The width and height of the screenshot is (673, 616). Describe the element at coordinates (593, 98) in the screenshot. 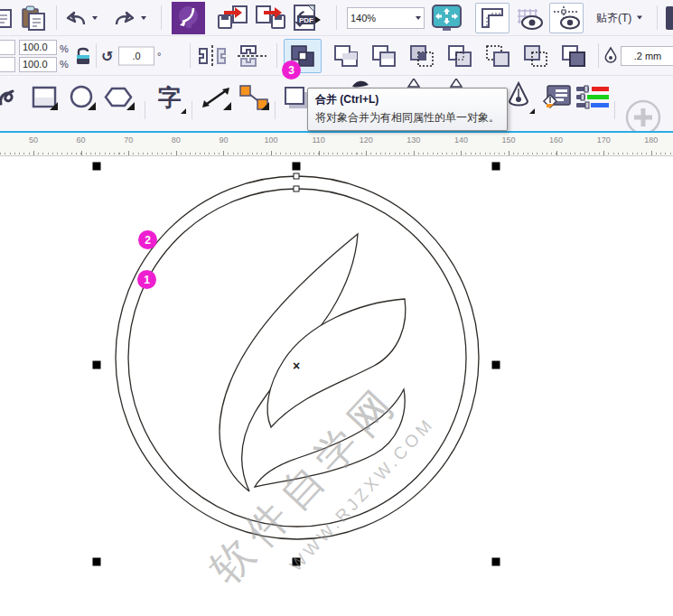

I see `color-sliders-icon` at that location.